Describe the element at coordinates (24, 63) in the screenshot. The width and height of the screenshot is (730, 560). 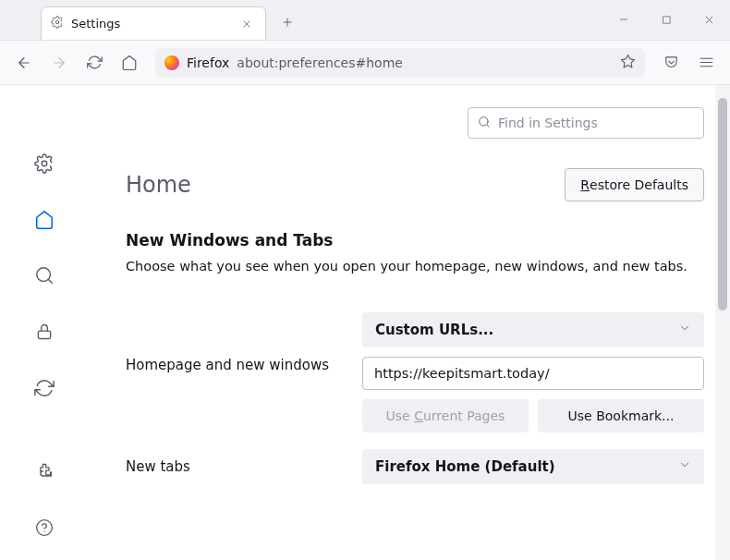
I see `back-button` at that location.